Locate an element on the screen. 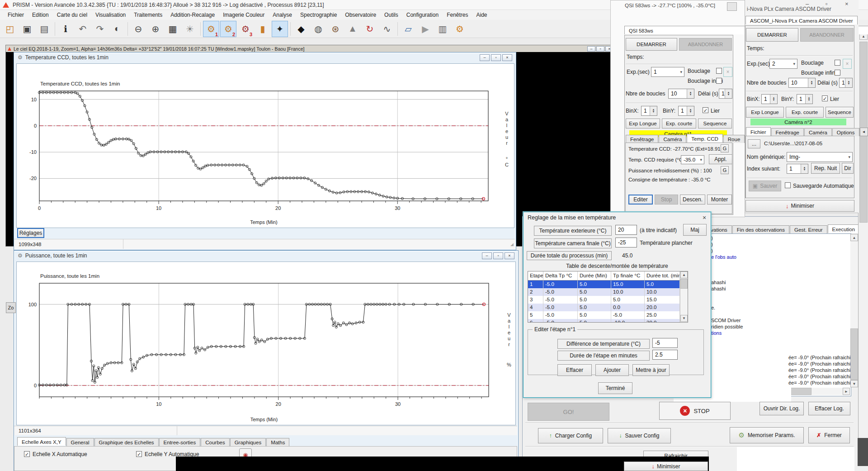  power-tab-courbes: Courbes is located at coordinates (215, 442).